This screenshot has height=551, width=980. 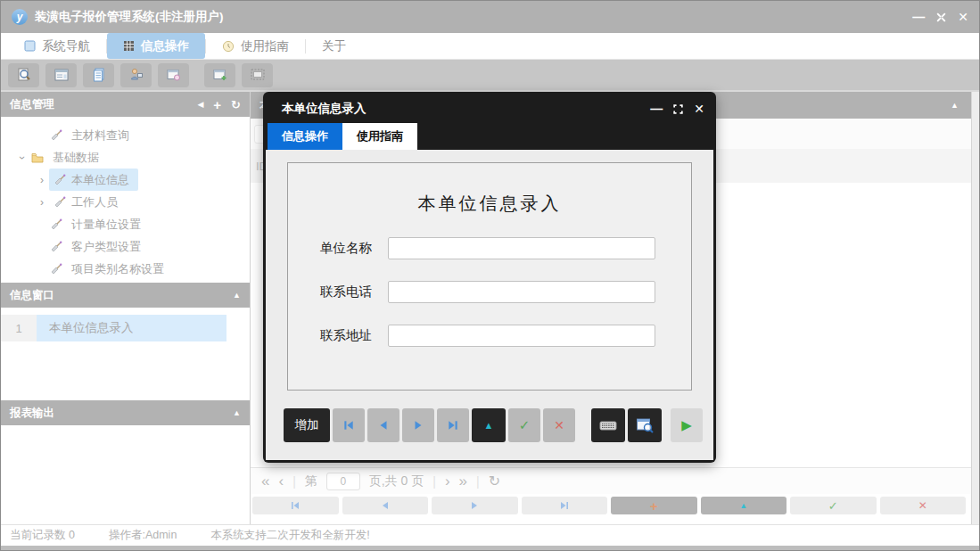 I want to click on toolbar-window-search-button, so click(x=173, y=75).